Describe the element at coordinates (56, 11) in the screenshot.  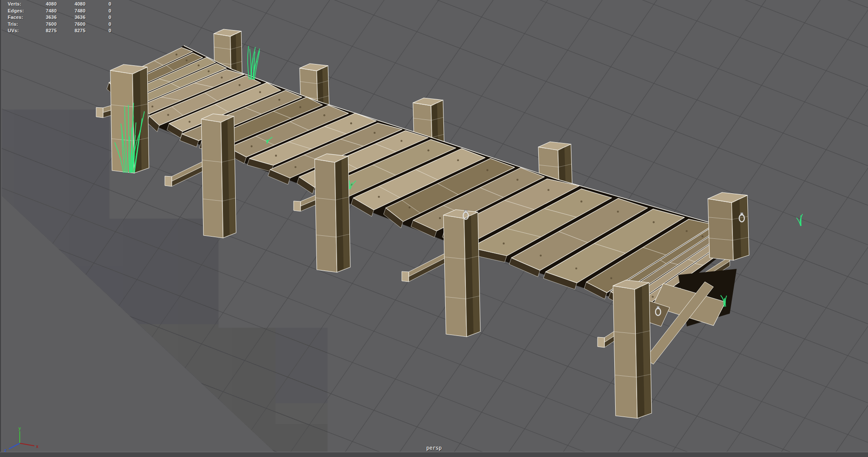
I see `hud-row-edges: Edges: 7480 7480 0` at that location.